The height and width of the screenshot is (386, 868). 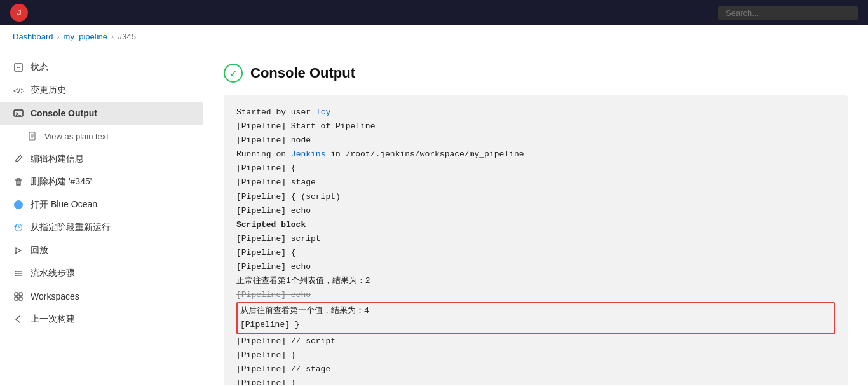 What do you see at coordinates (536, 281) in the screenshot?
I see `console-line-13: 正常往查看第1个列表值，结果为：2` at bounding box center [536, 281].